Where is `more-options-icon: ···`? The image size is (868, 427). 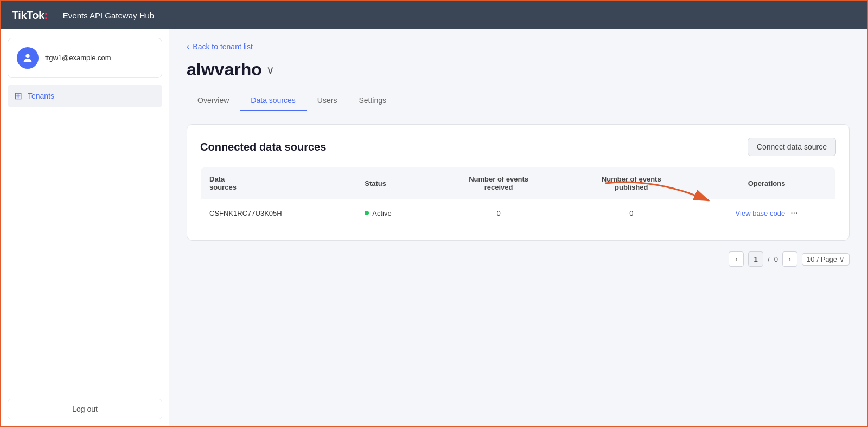
more-options-icon: ··· is located at coordinates (794, 213).